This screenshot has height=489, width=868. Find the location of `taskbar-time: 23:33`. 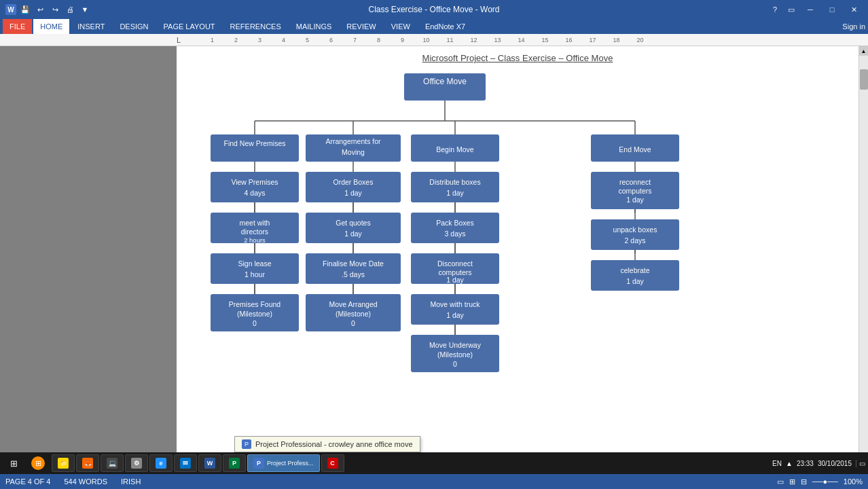

taskbar-time: 23:33 is located at coordinates (806, 463).